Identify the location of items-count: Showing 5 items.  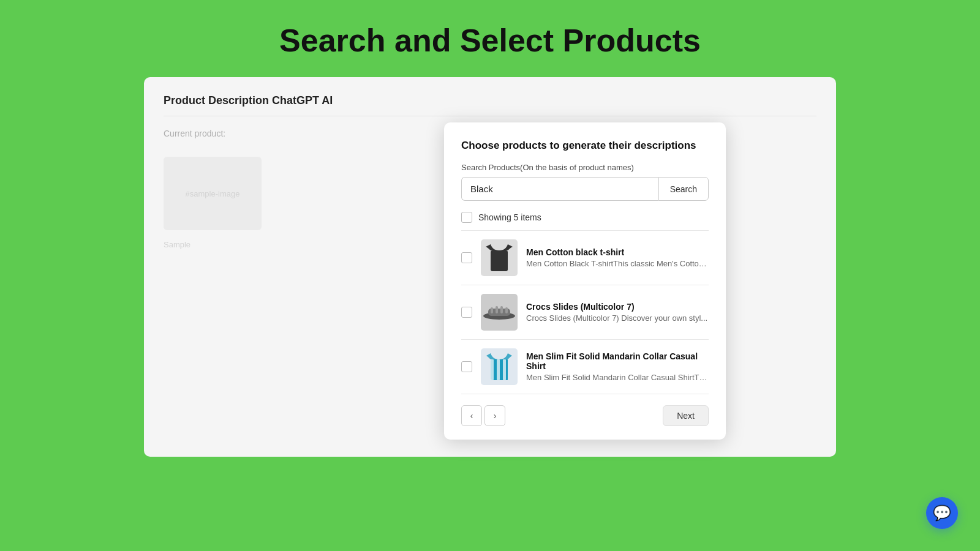
(510, 217).